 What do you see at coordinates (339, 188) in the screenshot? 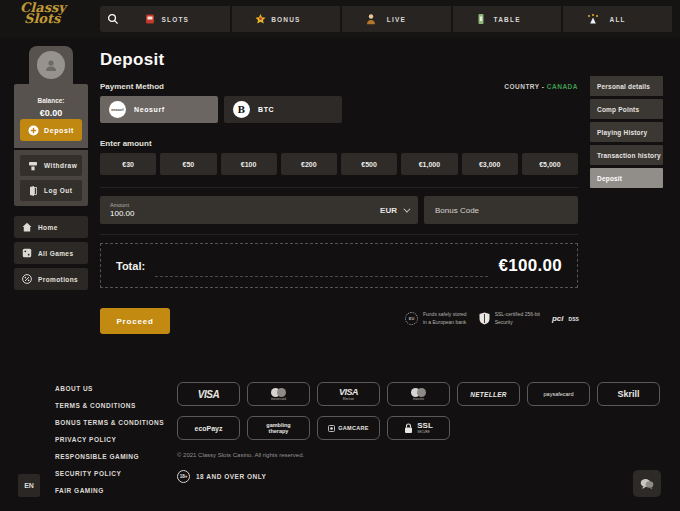
I see `divider` at bounding box center [339, 188].